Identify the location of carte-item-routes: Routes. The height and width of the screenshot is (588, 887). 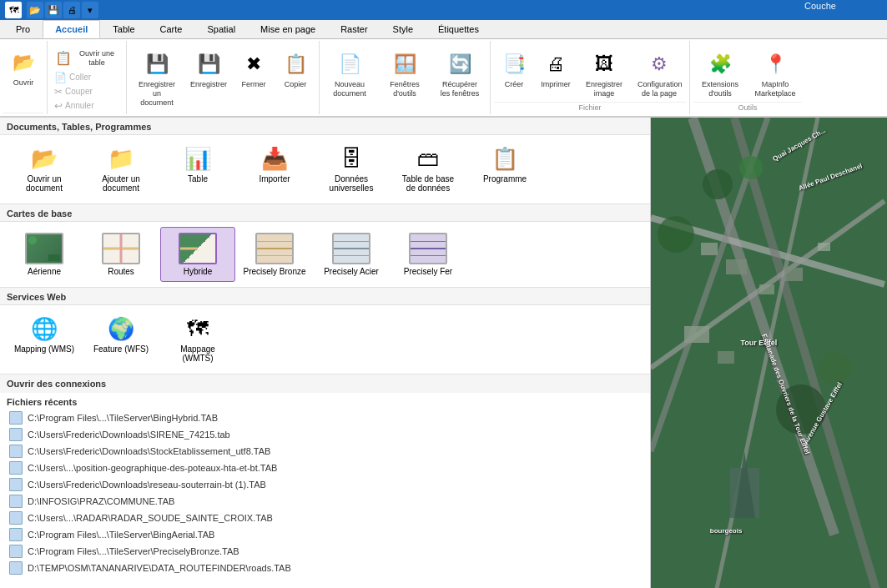
(121, 254).